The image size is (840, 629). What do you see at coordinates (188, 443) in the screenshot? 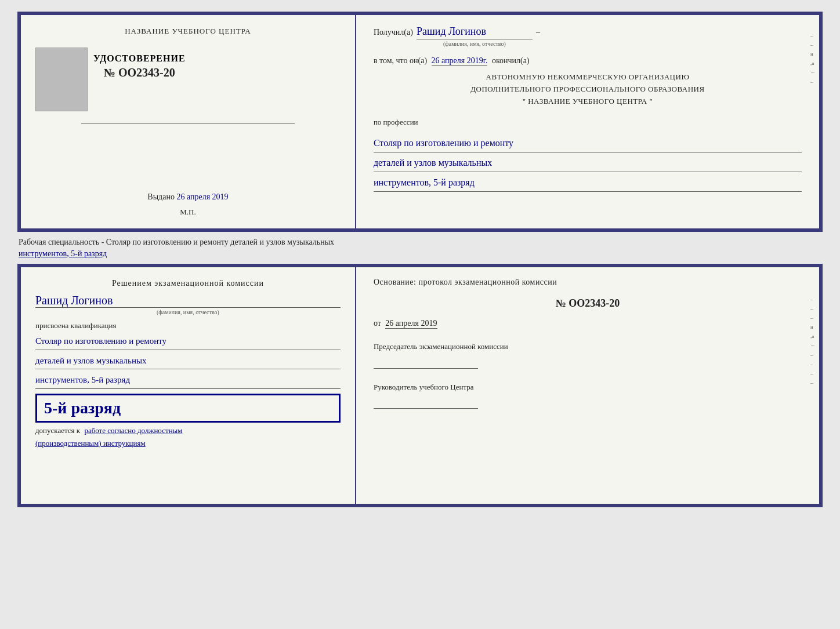
I see `allows-label-2: (производственным) инструкциям` at bounding box center [188, 443].